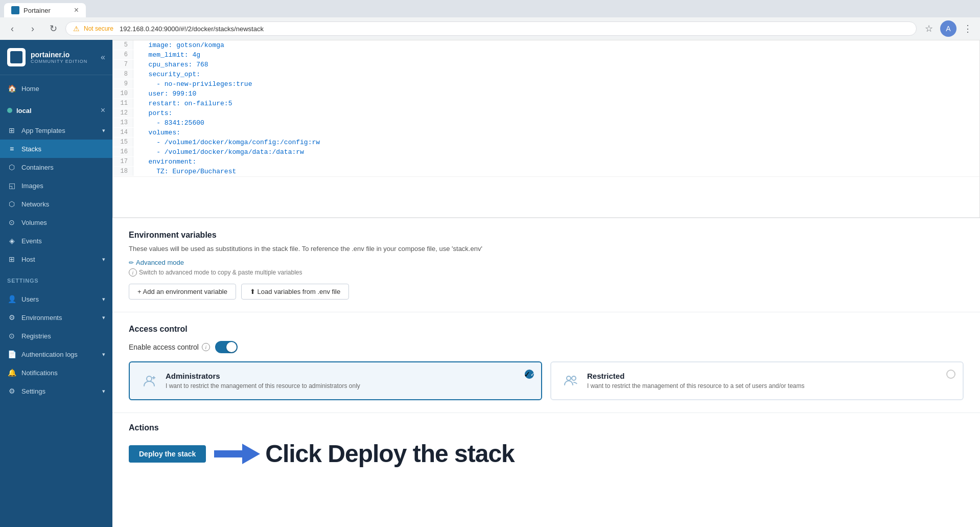 The height and width of the screenshot is (527, 980). Describe the element at coordinates (529, 374) in the screenshot. I see `administrators-radio: ✓` at that location.